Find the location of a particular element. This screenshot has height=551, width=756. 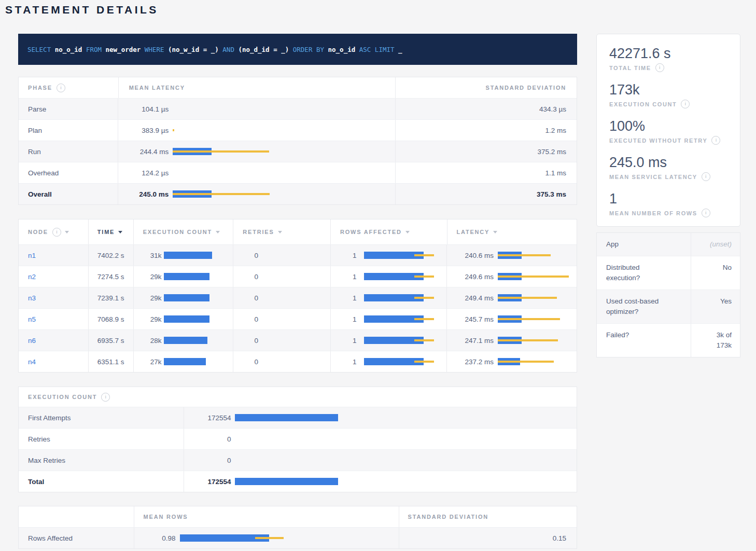

phase-row: Overall245.0 ms375.3 ms is located at coordinates (298, 194).